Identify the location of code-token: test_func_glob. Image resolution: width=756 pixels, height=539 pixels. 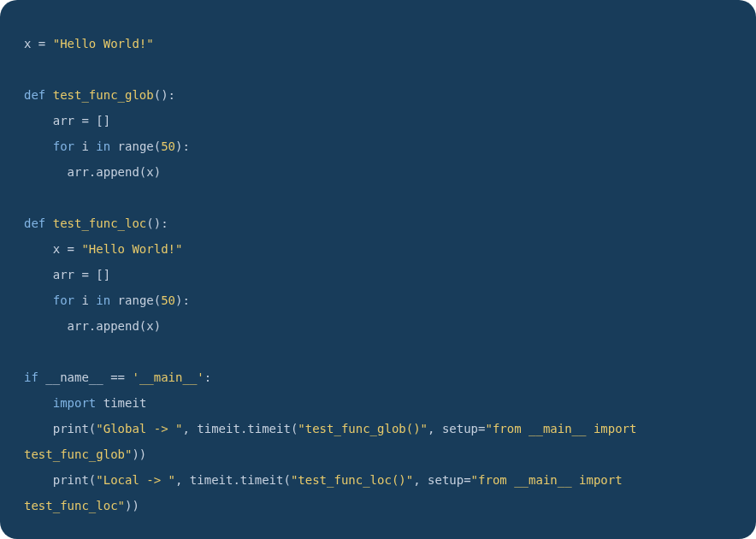
(103, 95).